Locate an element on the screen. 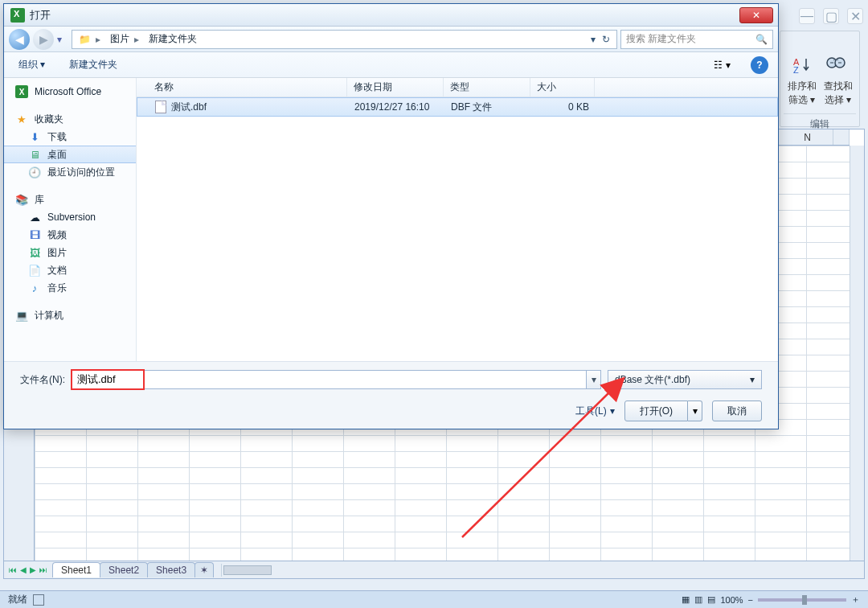 This screenshot has height=608, width=868. computer-icon: 💻 is located at coordinates (22, 315).